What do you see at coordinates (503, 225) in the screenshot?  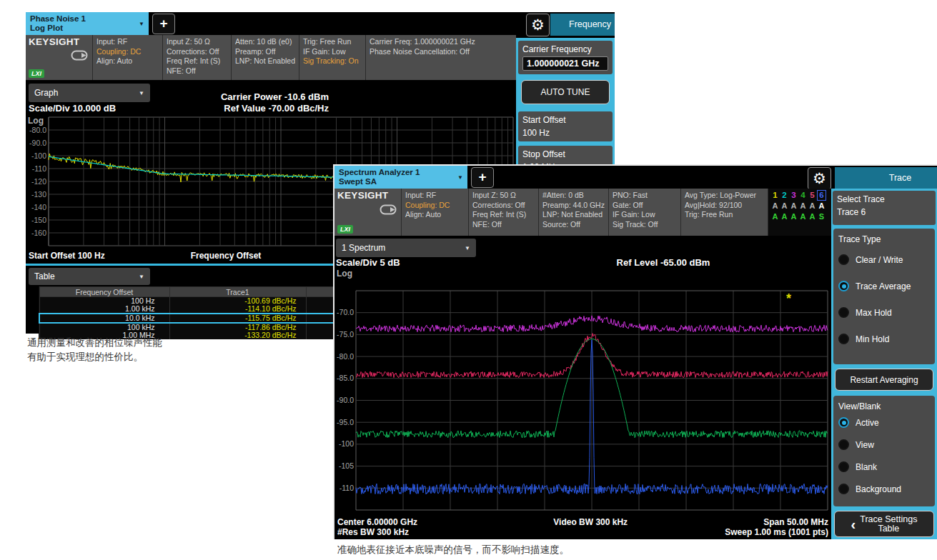 I see `status-field: NFE: Off` at bounding box center [503, 225].